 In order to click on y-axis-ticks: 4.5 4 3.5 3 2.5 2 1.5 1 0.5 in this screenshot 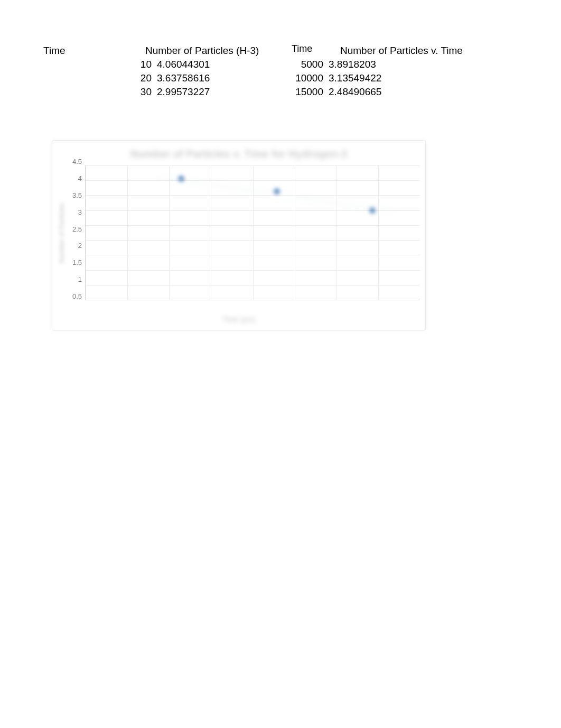, I will do `click(75, 233)`.